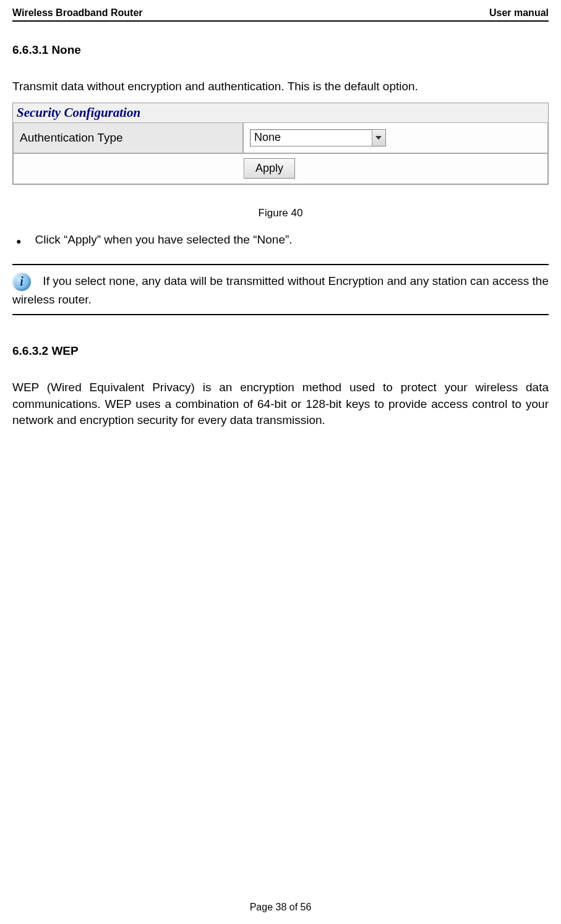 Image resolution: width=561 pixels, height=924 pixels. What do you see at coordinates (281, 143) in the screenshot?
I see `security-config-figure: Security Configuration Authentication Ty…` at bounding box center [281, 143].